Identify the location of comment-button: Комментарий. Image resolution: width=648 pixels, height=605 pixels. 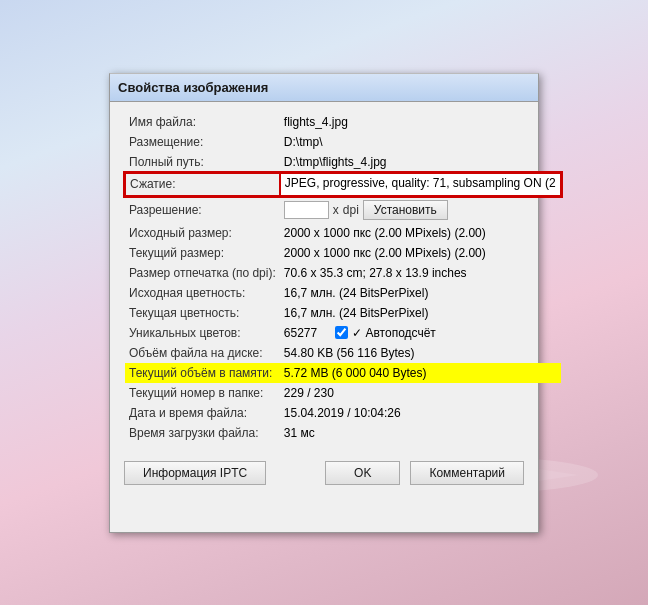
(467, 473).